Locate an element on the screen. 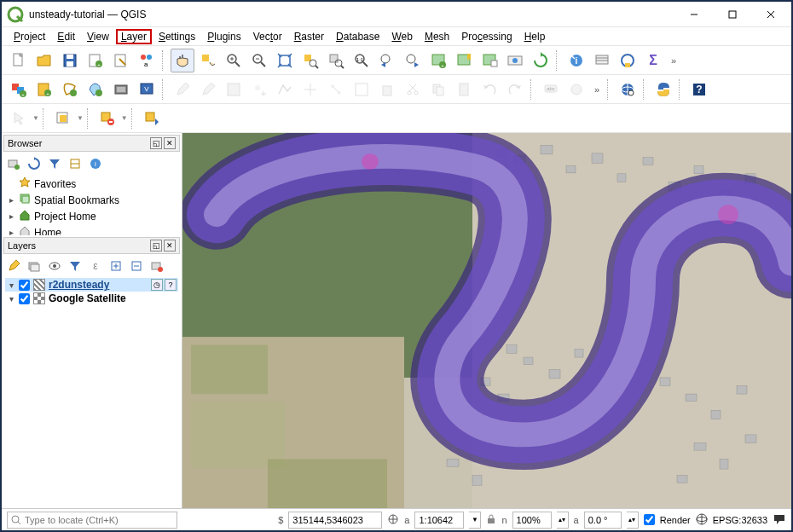  browser-close-button: ✕ is located at coordinates (170, 143).